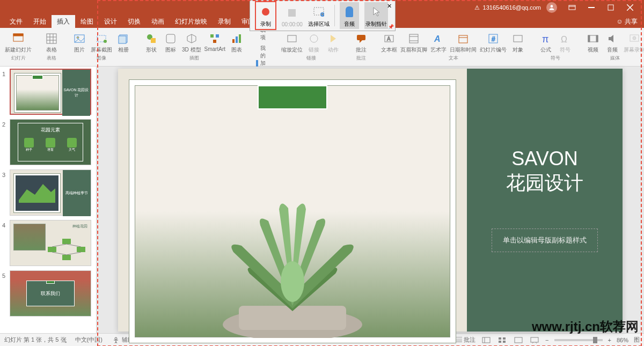 The width and height of the screenshot is (644, 346). What do you see at coordinates (237, 43) in the screenshot?
I see `chart-button: 图表` at bounding box center [237, 43].